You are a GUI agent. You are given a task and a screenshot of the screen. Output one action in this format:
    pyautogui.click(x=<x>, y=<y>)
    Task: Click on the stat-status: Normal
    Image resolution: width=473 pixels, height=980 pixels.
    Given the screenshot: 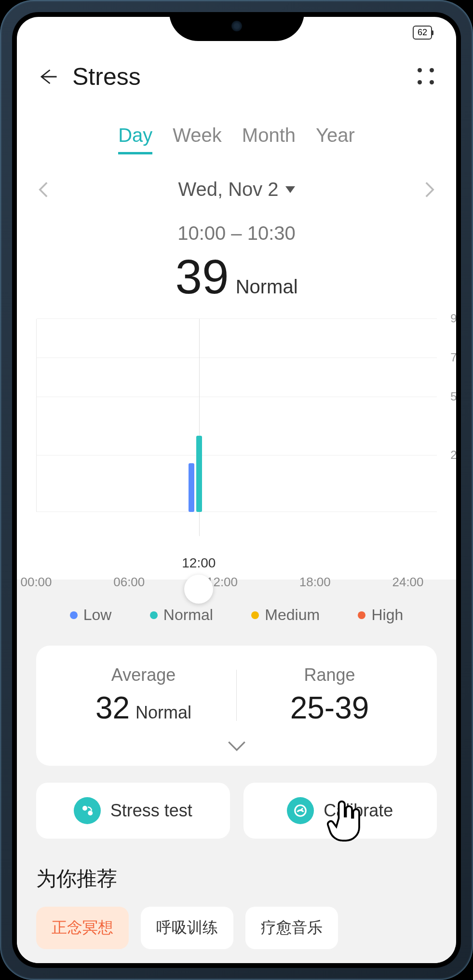 What is the action you would take?
    pyautogui.click(x=163, y=713)
    